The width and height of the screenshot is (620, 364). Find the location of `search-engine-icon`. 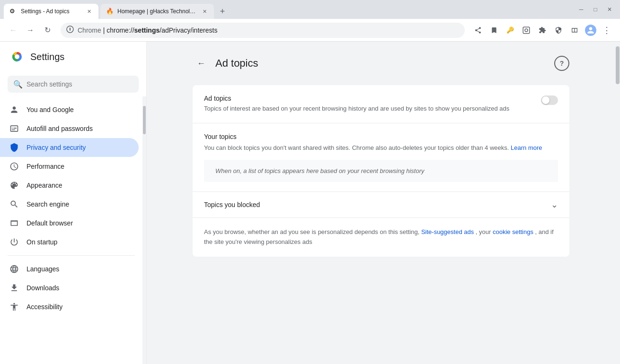

search-engine-icon is located at coordinates (14, 204).